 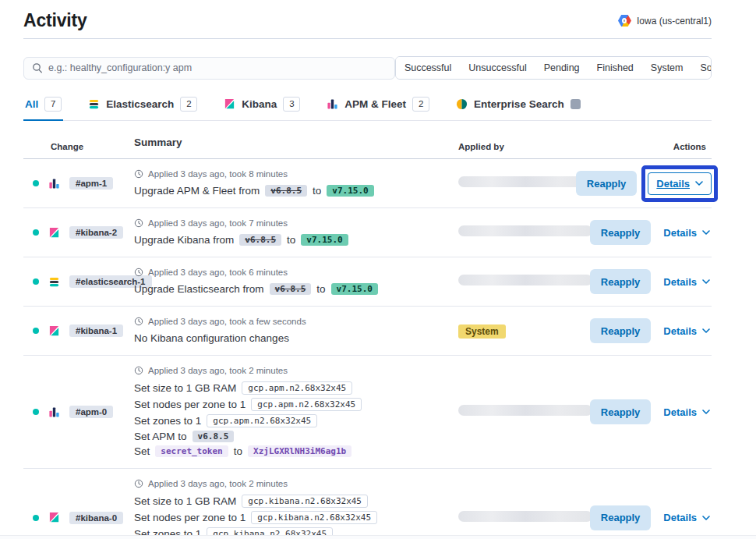 What do you see at coordinates (535, 331) in the screenshot?
I see `applied-by-cell: System` at bounding box center [535, 331].